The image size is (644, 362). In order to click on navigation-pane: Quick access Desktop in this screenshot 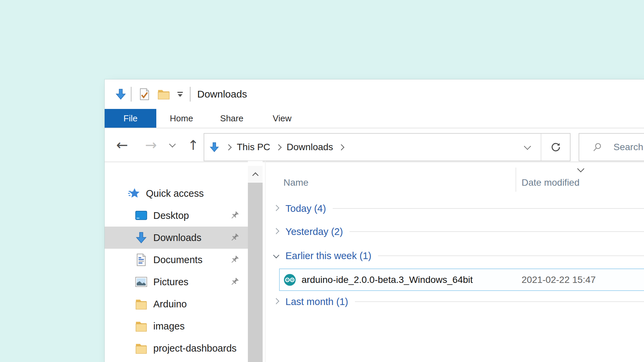, I will do `click(176, 261)`.